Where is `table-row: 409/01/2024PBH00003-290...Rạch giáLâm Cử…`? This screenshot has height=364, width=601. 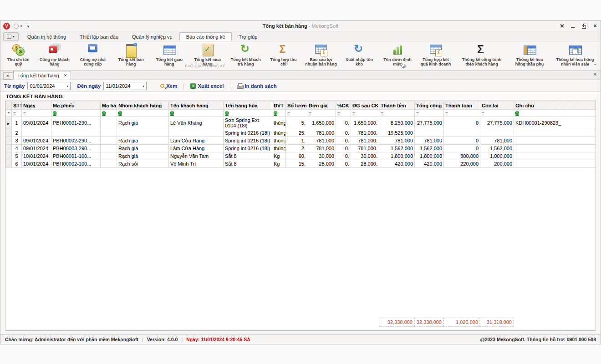
table-row: 409/01/2024PBH00003-290...Rạch giáLâm Cử… is located at coordinates (301, 148).